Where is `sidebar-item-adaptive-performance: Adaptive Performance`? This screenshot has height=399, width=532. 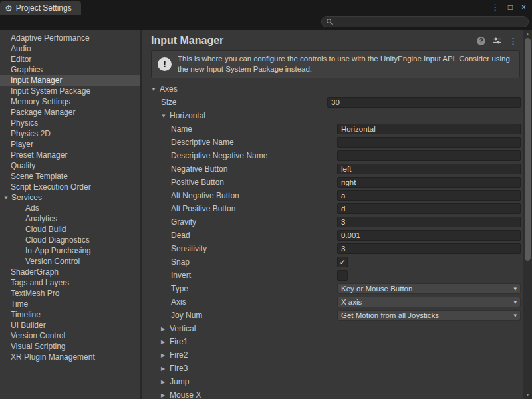 sidebar-item-adaptive-performance: Adaptive Performance is located at coordinates (70, 38).